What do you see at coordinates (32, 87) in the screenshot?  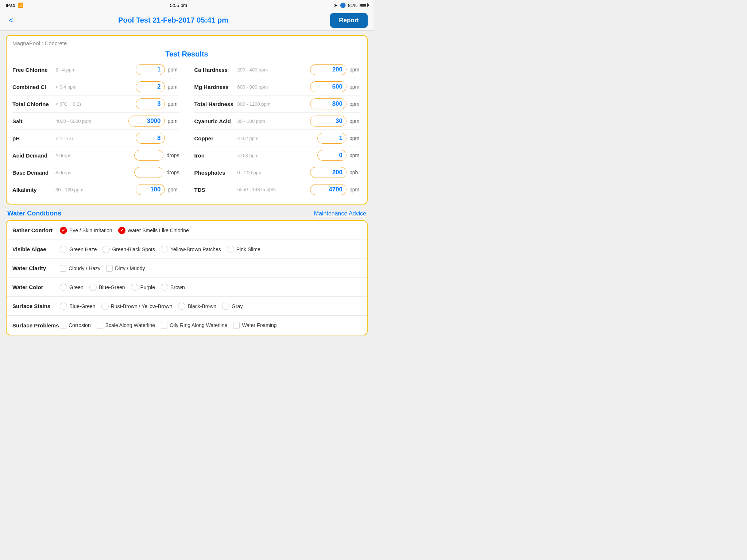 I see `test-label: Combined Cl` at bounding box center [32, 87].